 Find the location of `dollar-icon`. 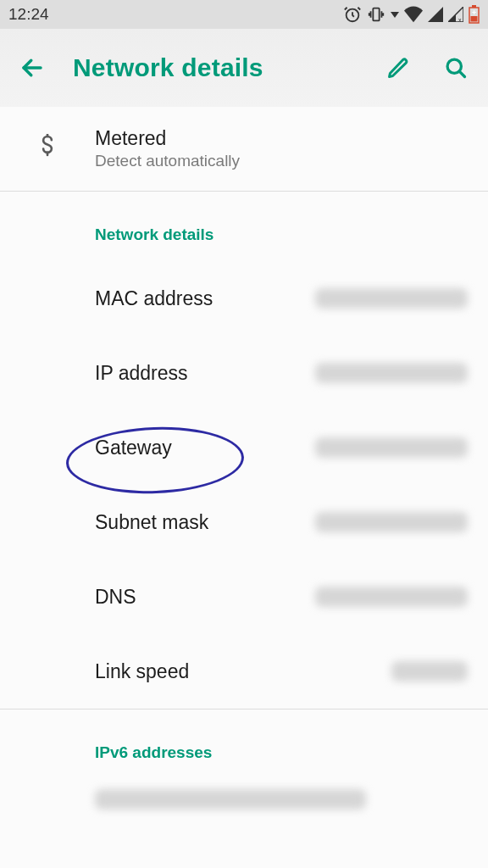

dollar-icon is located at coordinates (47, 150).